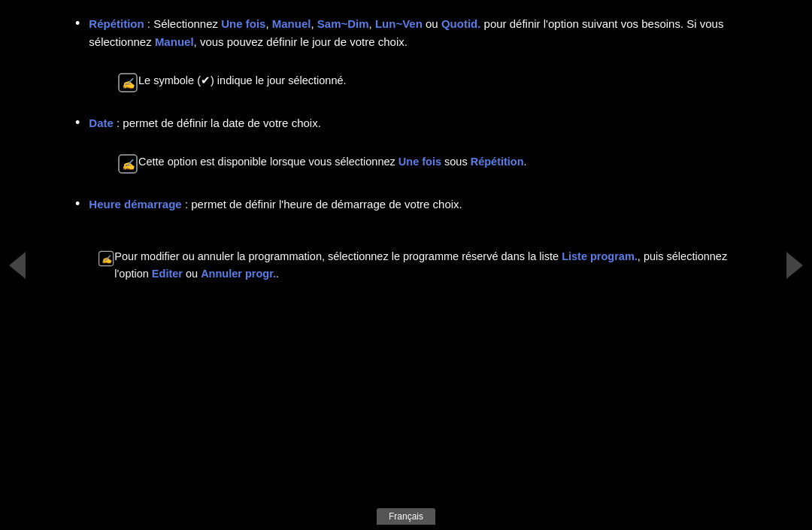 The image size is (812, 530). Describe the element at coordinates (167, 274) in the screenshot. I see `editer-link: Editer` at that location.